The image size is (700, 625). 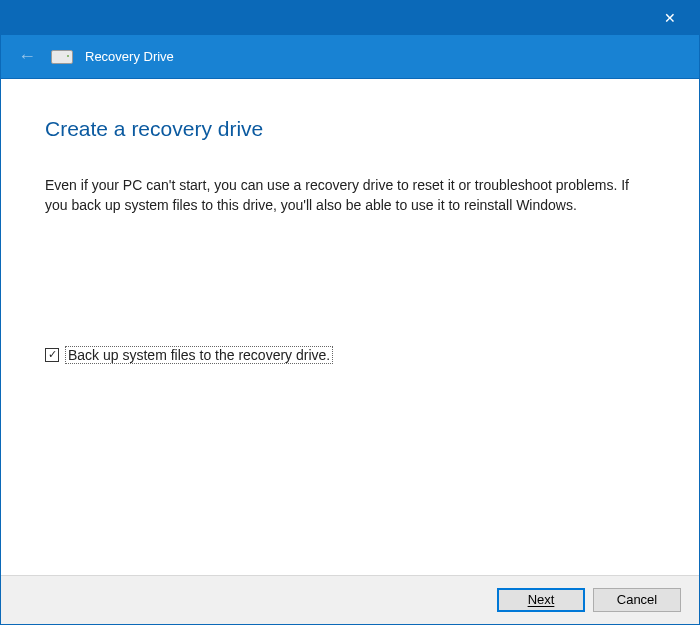 What do you see at coordinates (52, 355) in the screenshot?
I see `backup-checkbox: ✓` at bounding box center [52, 355].